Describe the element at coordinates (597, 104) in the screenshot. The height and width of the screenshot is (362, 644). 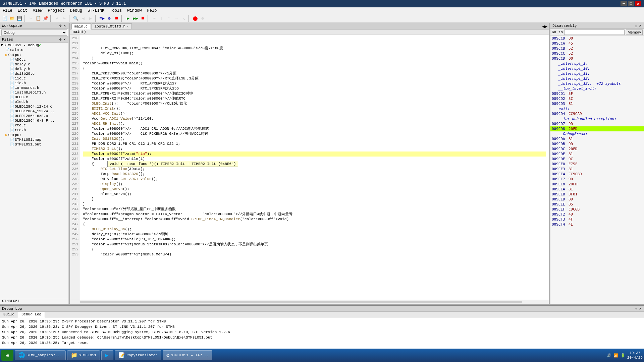
I see `disasm-row-13: 009CD3 81` at that location.